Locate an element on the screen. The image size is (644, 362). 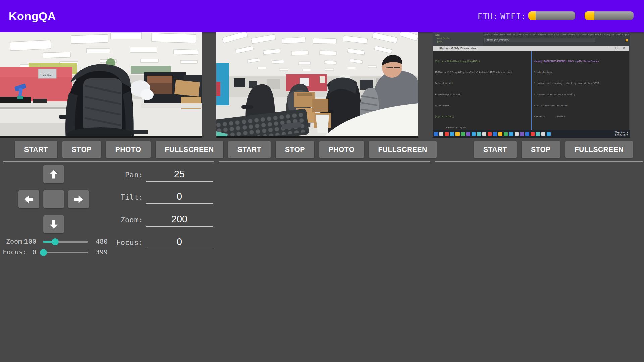
camera1-video-image: Vic Kao is located at coordinates (101, 85).